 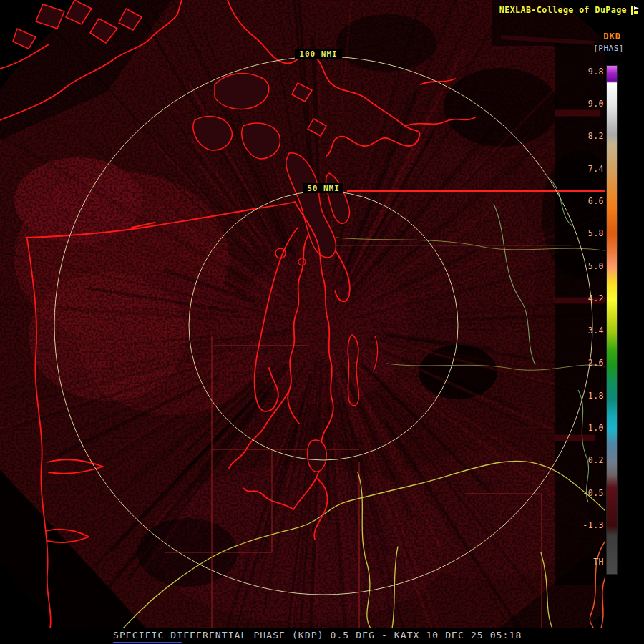 I want to click on colorbar-tick-labels: 9.89.08.27.46.65.85.04.23.42.61.81.00.2-…, so click(x=592, y=320).